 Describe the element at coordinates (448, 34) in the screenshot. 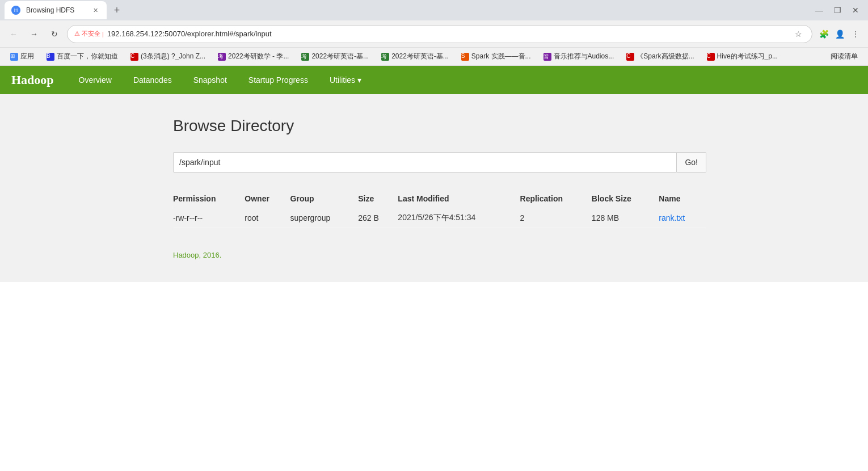

I see `url-text: 192.168.254.122:50070/explorer.html#/spa…` at that location.